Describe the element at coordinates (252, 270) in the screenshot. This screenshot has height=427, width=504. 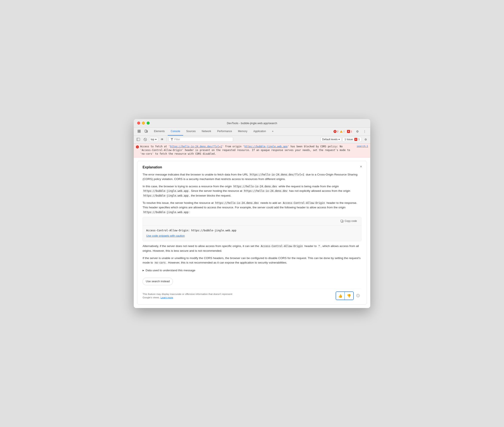
I see `data-section: ▶ Data used to understand this message` at that location.